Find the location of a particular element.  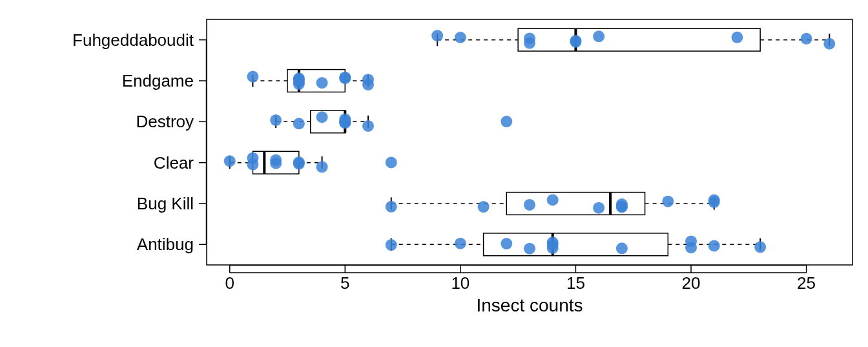

y-category-label: Clear is located at coordinates (174, 163).